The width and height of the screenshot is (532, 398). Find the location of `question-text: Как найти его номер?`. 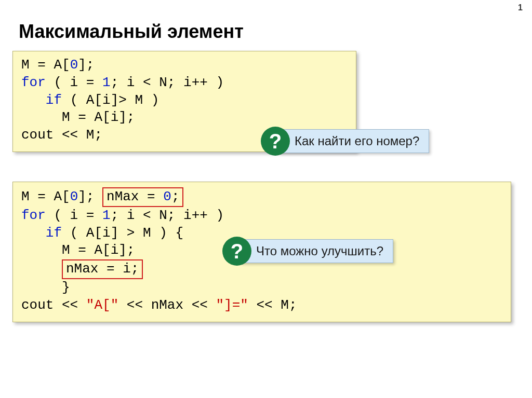

question-text: Как найти его номер? is located at coordinates (354, 141).